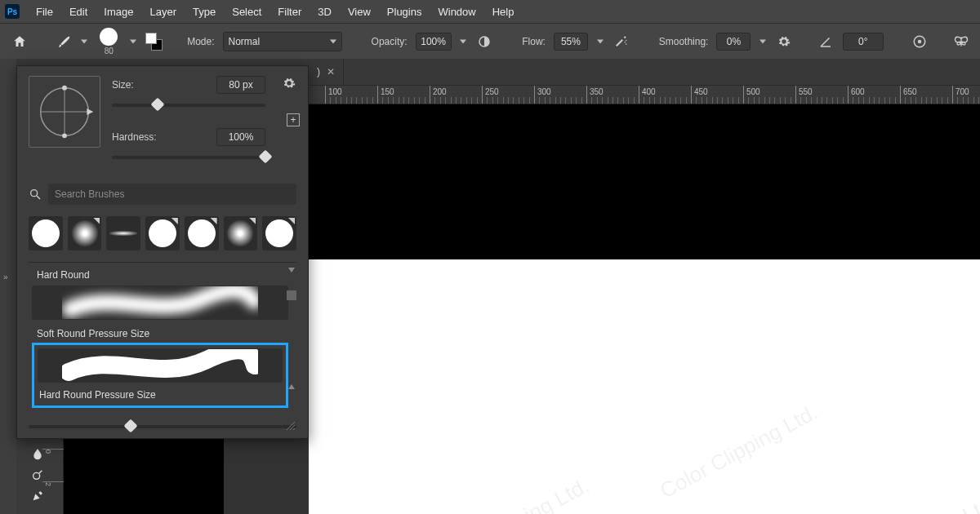 This screenshot has height=514, width=980. I want to click on brush-preset-chevron, so click(133, 42).